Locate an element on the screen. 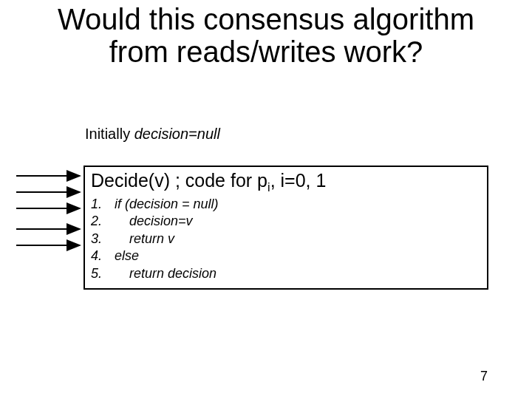  line-number: 1. is located at coordinates (99, 204).